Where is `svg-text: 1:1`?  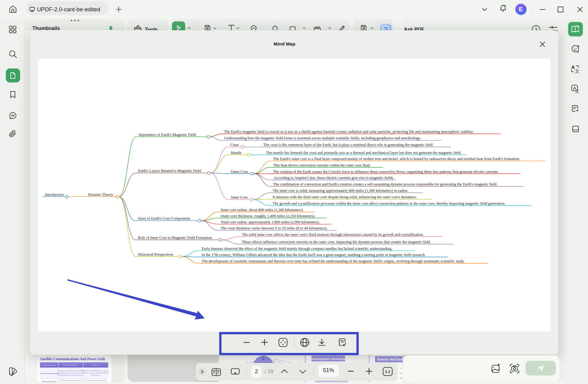
svg-text: 1:1 is located at coordinates (388, 372).